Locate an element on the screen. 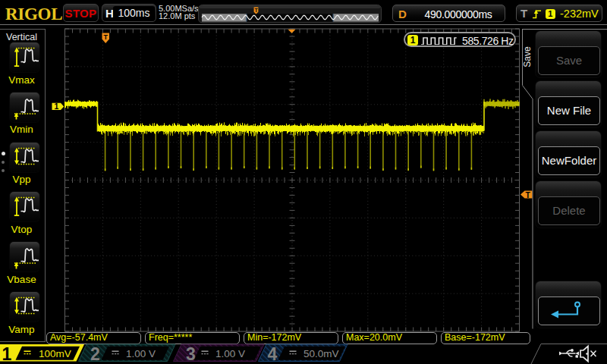  svg-text: 2 is located at coordinates (96, 354).